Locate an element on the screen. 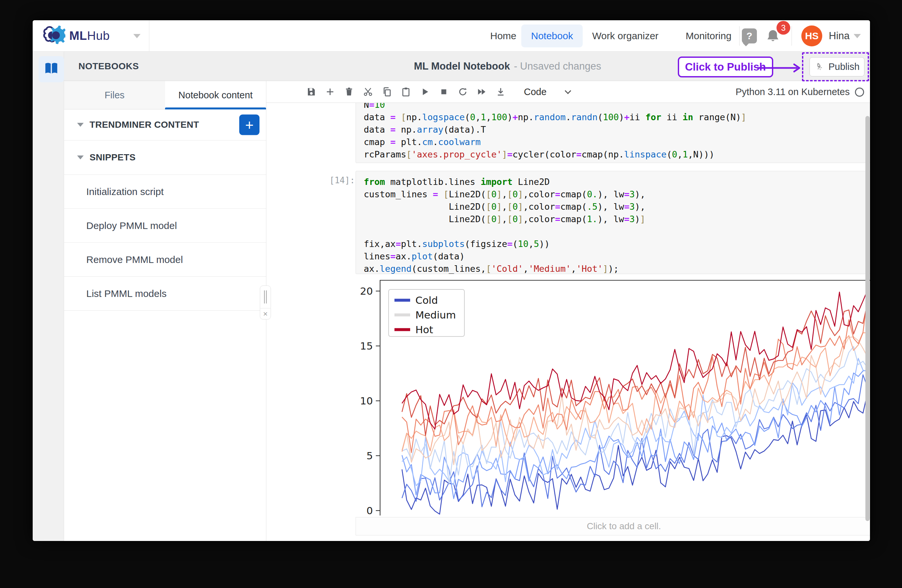 Image resolution: width=902 pixels, height=588 pixels. kernel-indicator: Python 3.11 on Kubernetes is located at coordinates (800, 92).